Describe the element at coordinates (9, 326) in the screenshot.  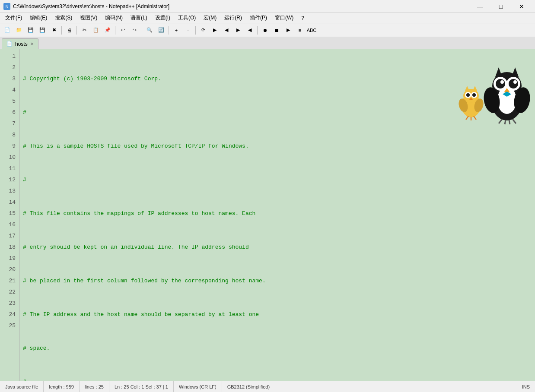
I see `line-num: 25` at that location.